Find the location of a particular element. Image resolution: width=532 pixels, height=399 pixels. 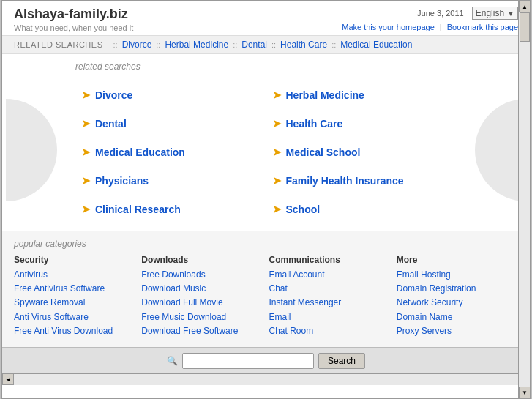

nav-item-medicaleducation: Medical Education is located at coordinates (376, 45).